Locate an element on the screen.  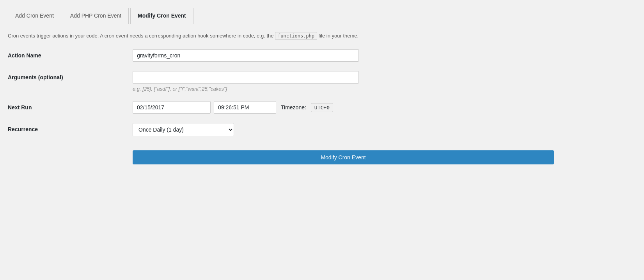
submit-row: Modify Cron Event is located at coordinates (281, 155).